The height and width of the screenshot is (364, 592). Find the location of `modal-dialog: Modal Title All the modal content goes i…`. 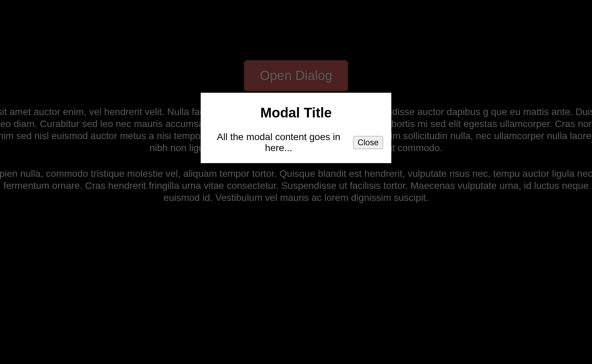

modal-dialog: Modal Title All the modal content goes i… is located at coordinates (296, 128).